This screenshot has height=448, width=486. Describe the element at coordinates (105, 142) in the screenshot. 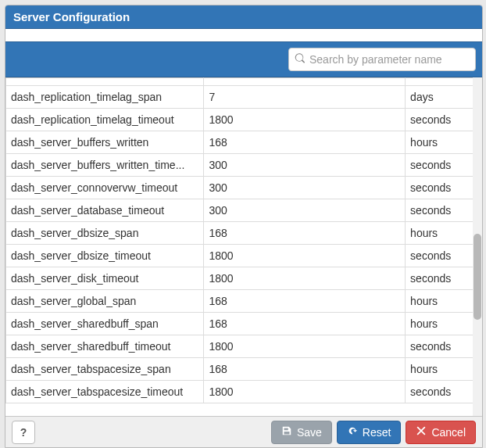

I see `param-name-cell: dash_server_buffers_written` at that location.